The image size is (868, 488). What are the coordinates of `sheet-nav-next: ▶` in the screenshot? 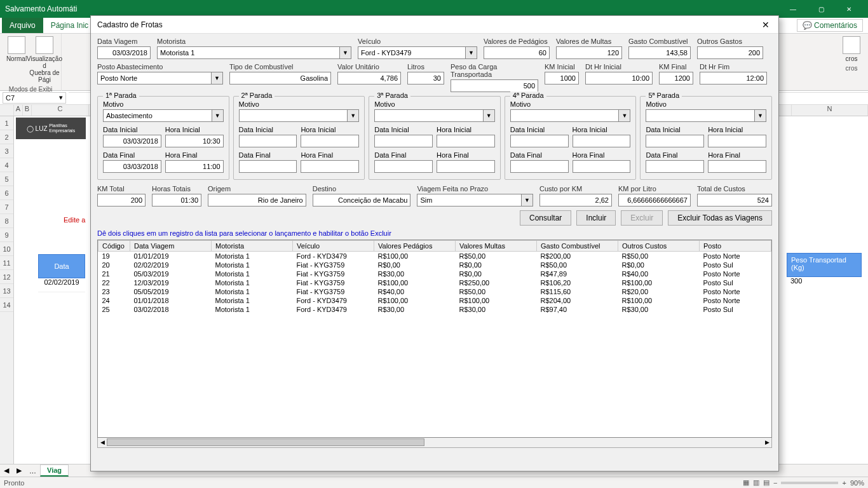 It's located at (19, 470).